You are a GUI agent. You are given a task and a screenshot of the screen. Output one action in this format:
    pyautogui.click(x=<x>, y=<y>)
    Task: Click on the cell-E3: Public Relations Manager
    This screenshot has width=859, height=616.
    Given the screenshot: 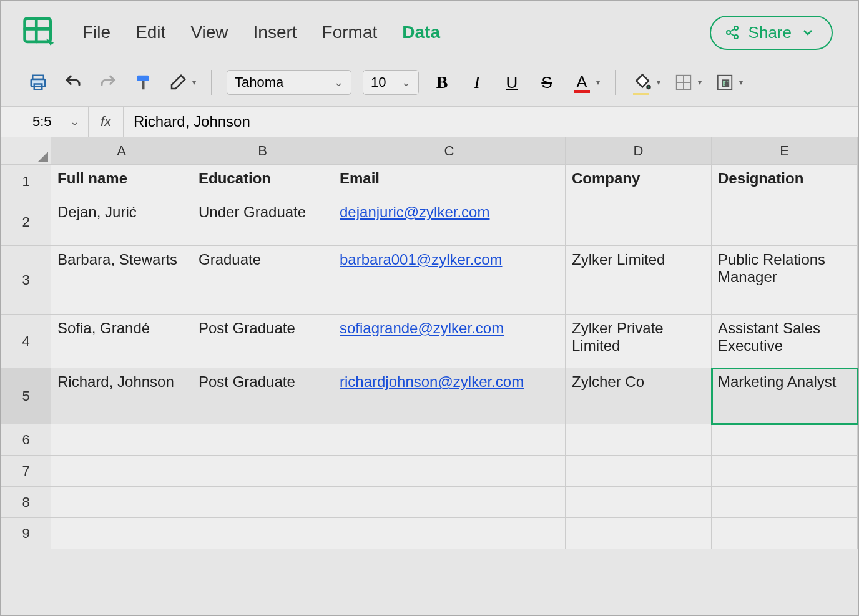 What is the action you would take?
    pyautogui.click(x=785, y=280)
    